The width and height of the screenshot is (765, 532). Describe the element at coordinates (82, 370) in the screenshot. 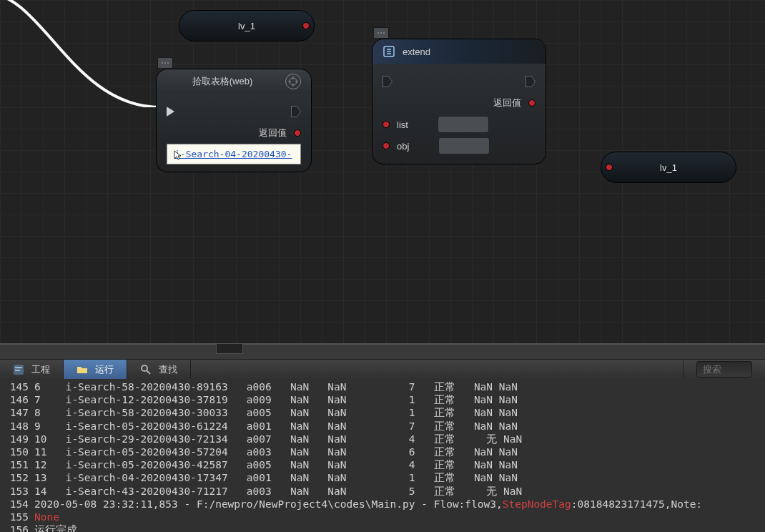

I see `folder-icon` at that location.